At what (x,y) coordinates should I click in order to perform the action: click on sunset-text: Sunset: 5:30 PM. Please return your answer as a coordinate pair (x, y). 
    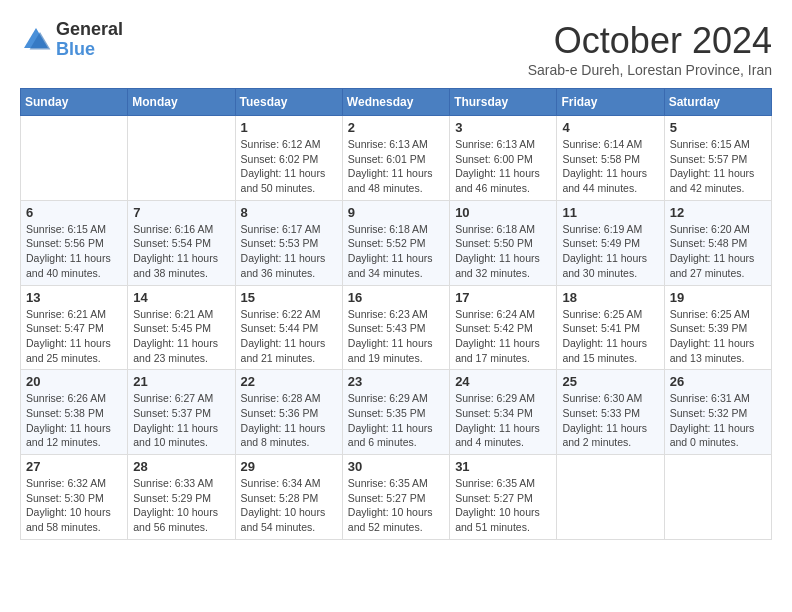
    Looking at the image, I should click on (74, 498).